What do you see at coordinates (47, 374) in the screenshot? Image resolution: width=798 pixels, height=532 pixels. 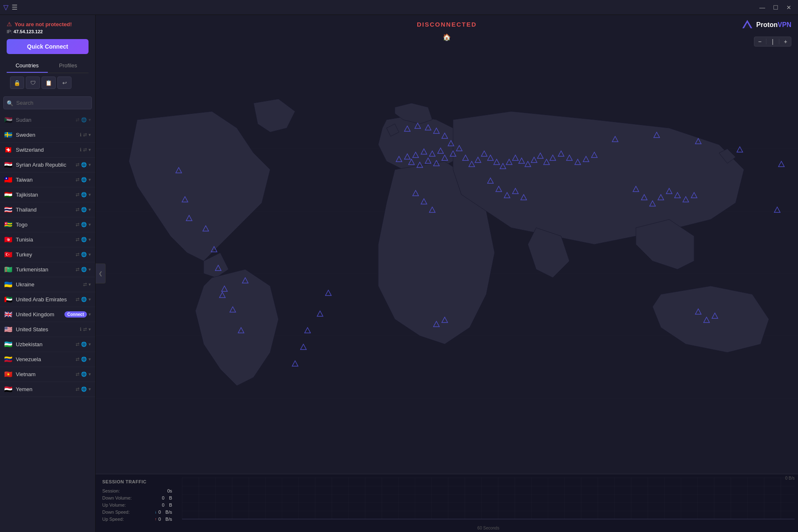 I see `list-item: 🇻🇳 Vietnam ⇄ 🌐 ▾` at bounding box center [47, 374].